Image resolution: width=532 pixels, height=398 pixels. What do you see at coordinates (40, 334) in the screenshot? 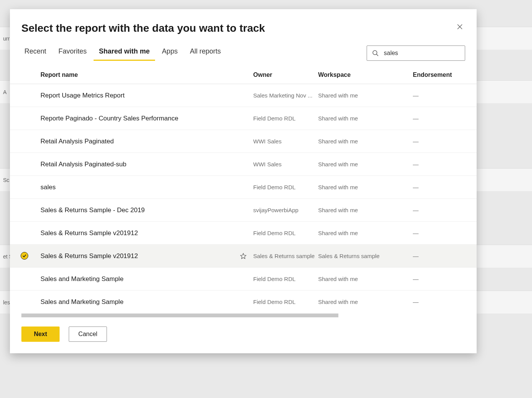
I see `next-button: Next` at bounding box center [40, 334].